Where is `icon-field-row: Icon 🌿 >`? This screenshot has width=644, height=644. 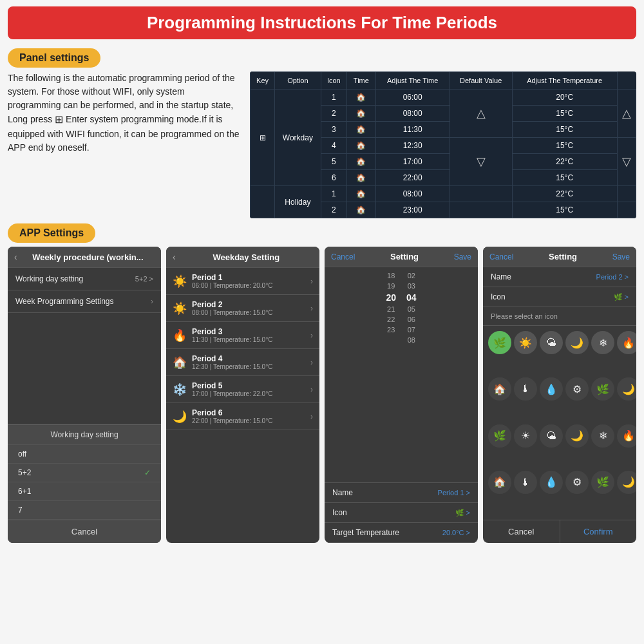 icon-field-row: Icon 🌿 > is located at coordinates (401, 513).